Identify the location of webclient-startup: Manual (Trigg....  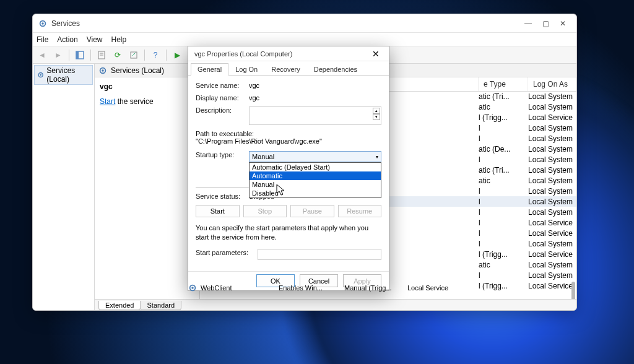
(374, 288).